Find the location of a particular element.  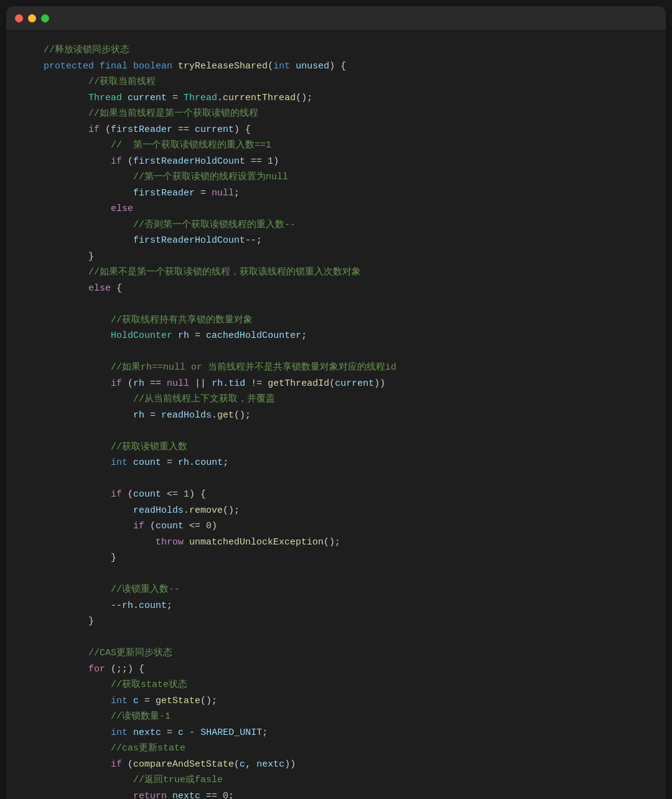

code-line: readHolds.remove(); is located at coordinates (342, 511).